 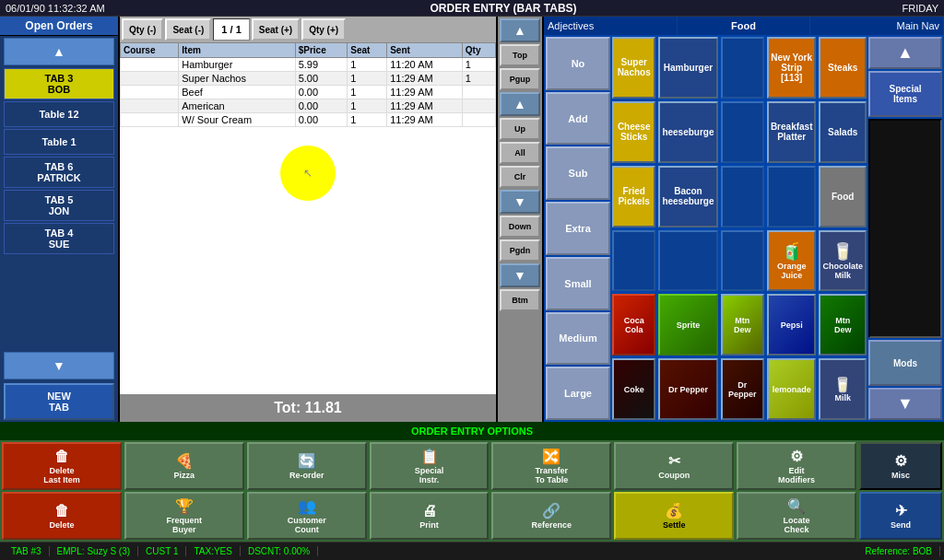 I want to click on pizza-btn: 🍕 Pizza, so click(x=184, y=466).